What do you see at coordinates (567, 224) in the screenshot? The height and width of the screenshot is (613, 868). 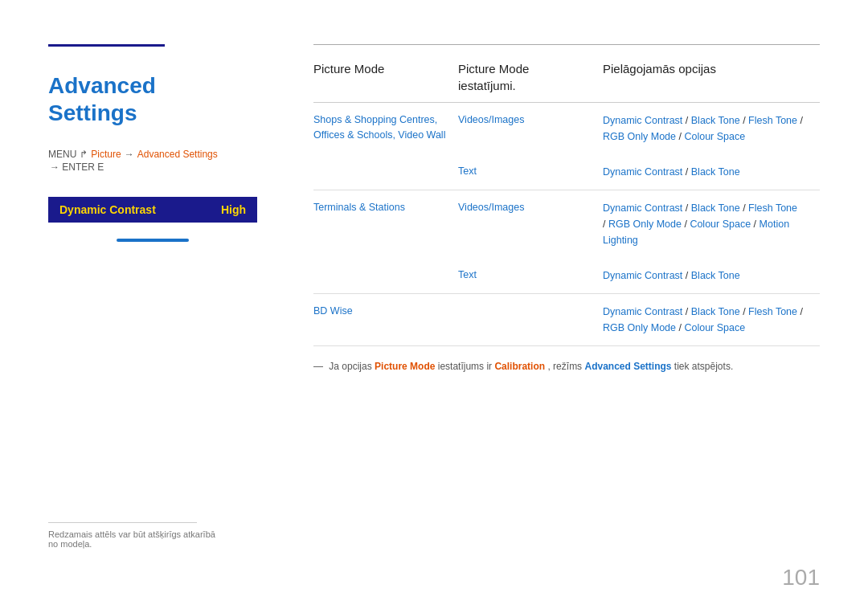 I see `table-row: Terminals & Stations Videos/Images Dynam…` at bounding box center [567, 224].